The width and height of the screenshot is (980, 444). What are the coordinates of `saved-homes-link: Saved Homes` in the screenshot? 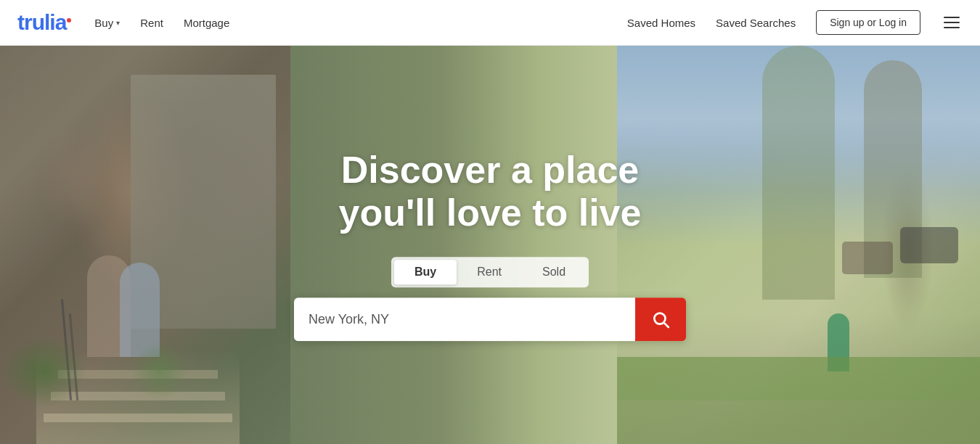 It's located at (661, 23).